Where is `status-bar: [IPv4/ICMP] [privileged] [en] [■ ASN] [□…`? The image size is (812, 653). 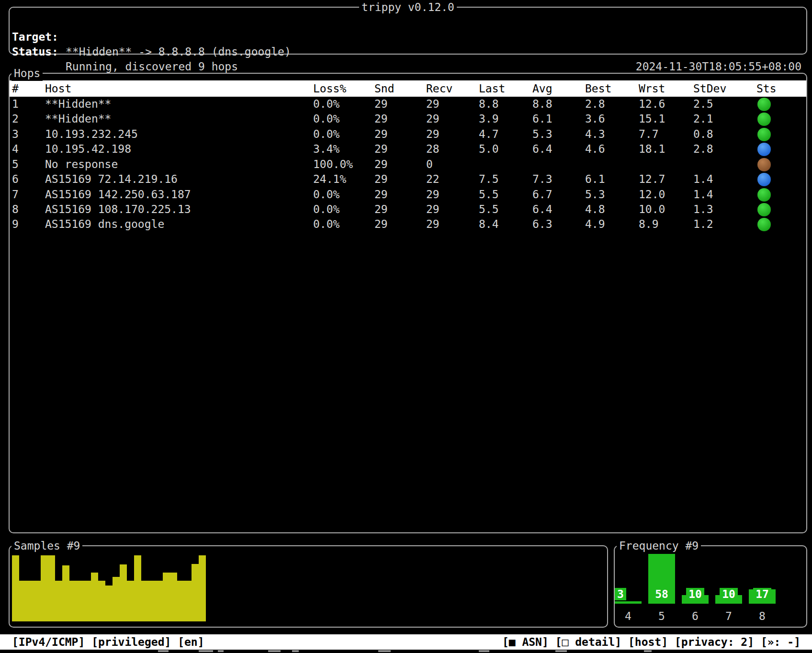 status-bar: [IPv4/ICMP] [privileged] [en] [■ ASN] [□… is located at coordinates (406, 642).